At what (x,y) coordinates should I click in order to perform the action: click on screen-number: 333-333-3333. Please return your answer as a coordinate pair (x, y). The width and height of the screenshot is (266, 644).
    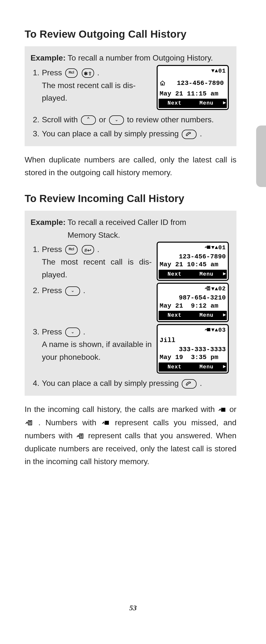
    Looking at the image, I should click on (193, 350).